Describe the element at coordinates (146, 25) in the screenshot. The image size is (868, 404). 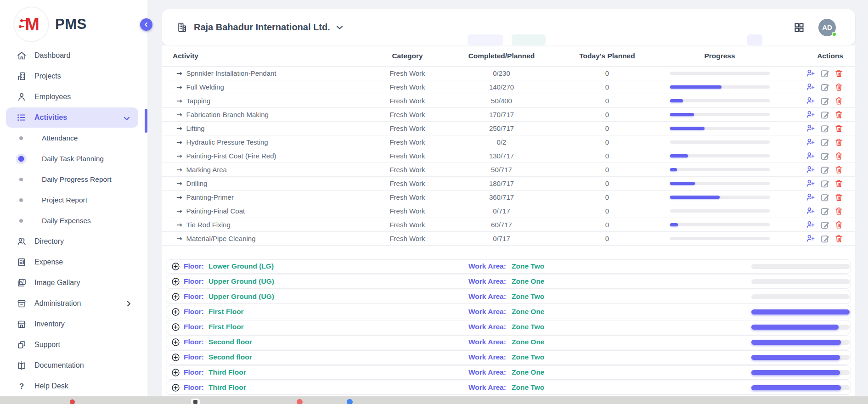
I see `sidebar-collapse-button` at that location.